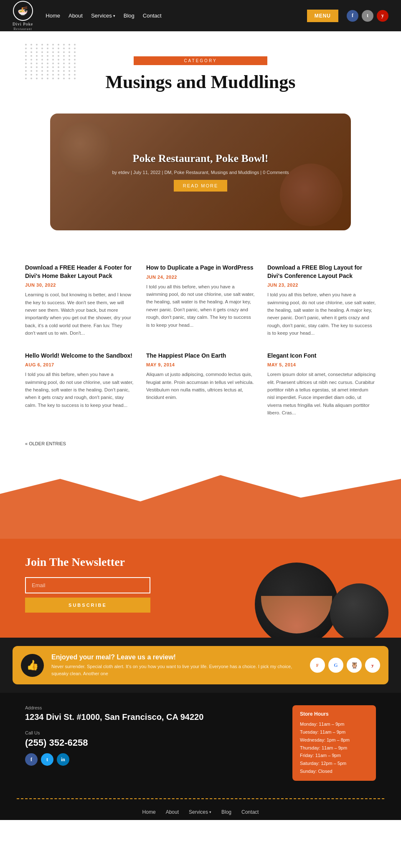 Image resolution: width=401 pixels, height=868 pixels. What do you see at coordinates (152, 16) in the screenshot?
I see `nav-contact: Contact` at bounding box center [152, 16].